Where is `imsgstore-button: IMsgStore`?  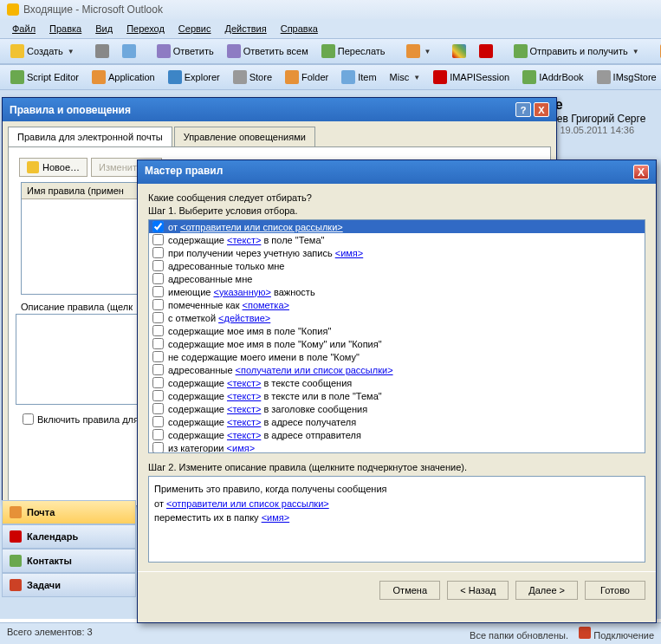 imsgstore-button: IMsgStore is located at coordinates (626, 77).